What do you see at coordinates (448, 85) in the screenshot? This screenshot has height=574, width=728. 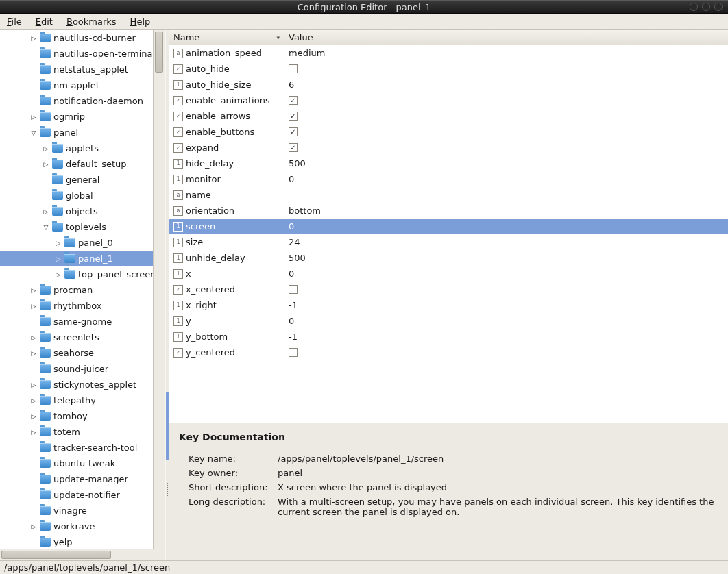 I see `key-row-auto-hide-size: 1auto_hide_size6` at bounding box center [448, 85].